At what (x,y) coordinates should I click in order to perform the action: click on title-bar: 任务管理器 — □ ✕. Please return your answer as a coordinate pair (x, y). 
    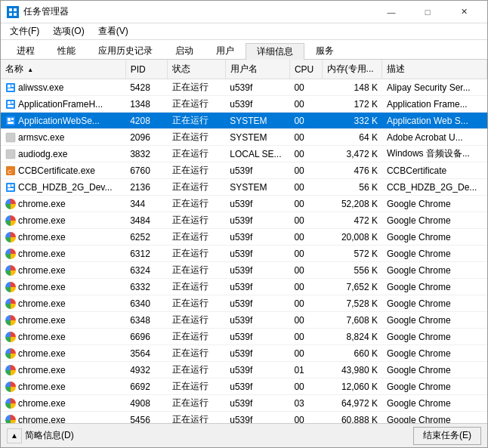
    Looking at the image, I should click on (244, 12).